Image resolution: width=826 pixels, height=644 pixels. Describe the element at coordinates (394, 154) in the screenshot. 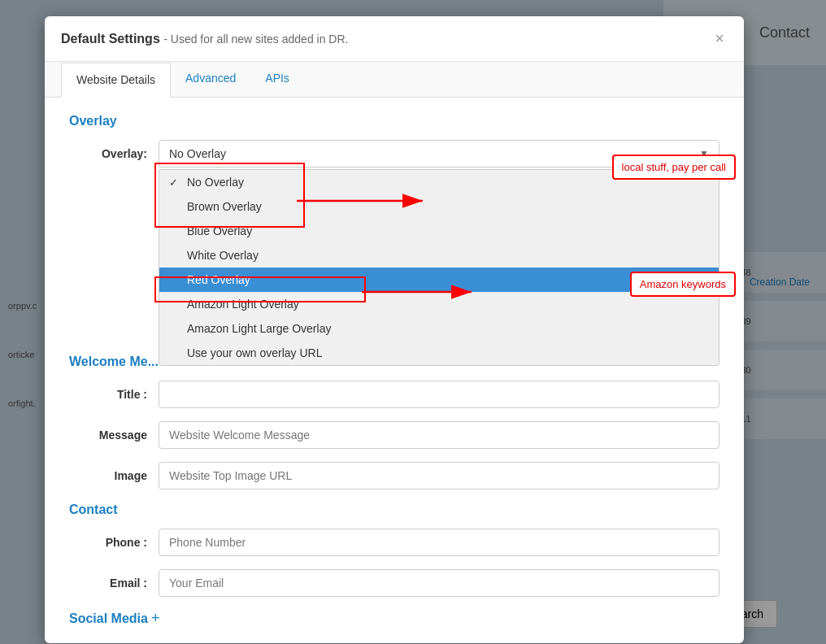

I see `overlay-row: Overlay: No Overlay ▼ ✓ No Overlay Brown…` at that location.